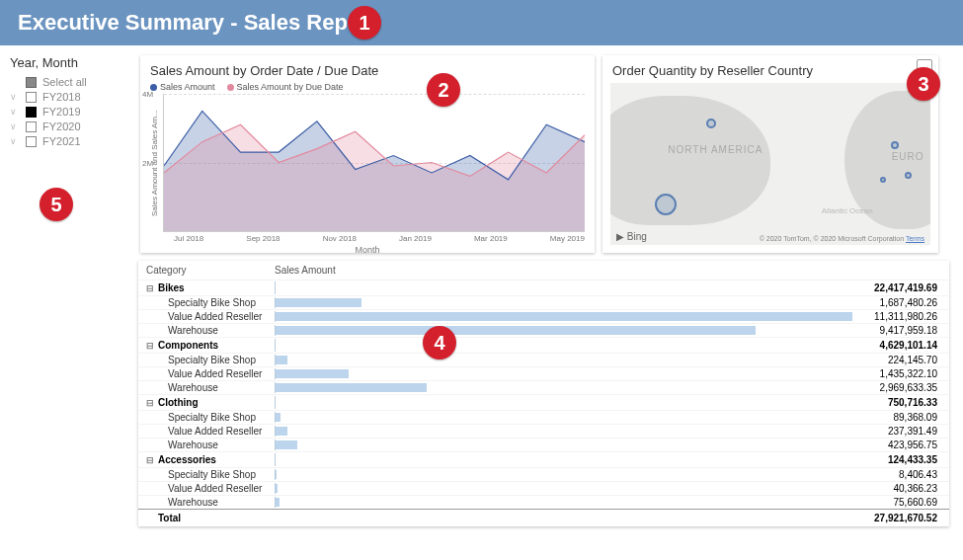 This screenshot has height=560, width=963. Describe the element at coordinates (897, 488) in the screenshot. I see `row-value: 40,366.23` at that location.